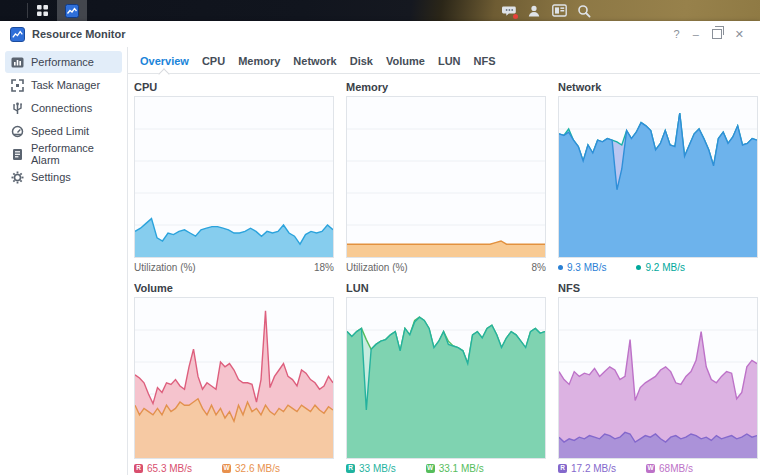  I want to click on chart-card-nfs: NFS R17.2 MB/sW68MB/s, so click(658, 376).